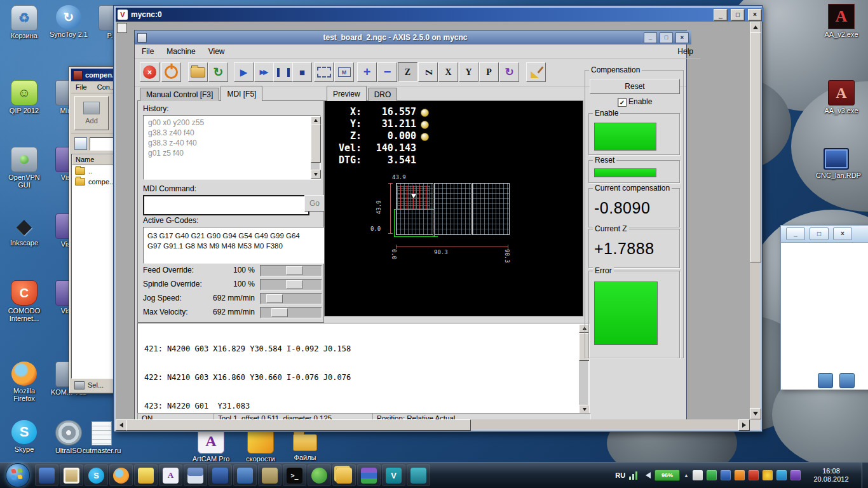  I want to click on desktop-icon-skorosti: скорости, so click(261, 445).